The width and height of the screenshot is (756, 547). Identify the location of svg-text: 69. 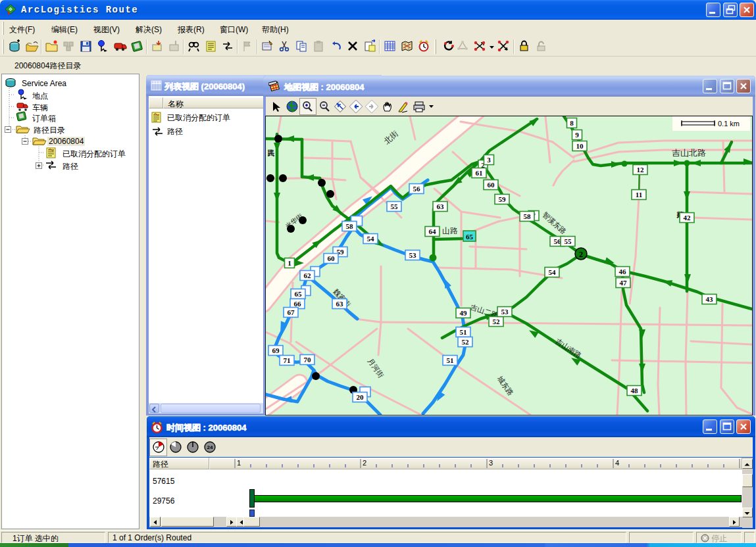
(276, 350).